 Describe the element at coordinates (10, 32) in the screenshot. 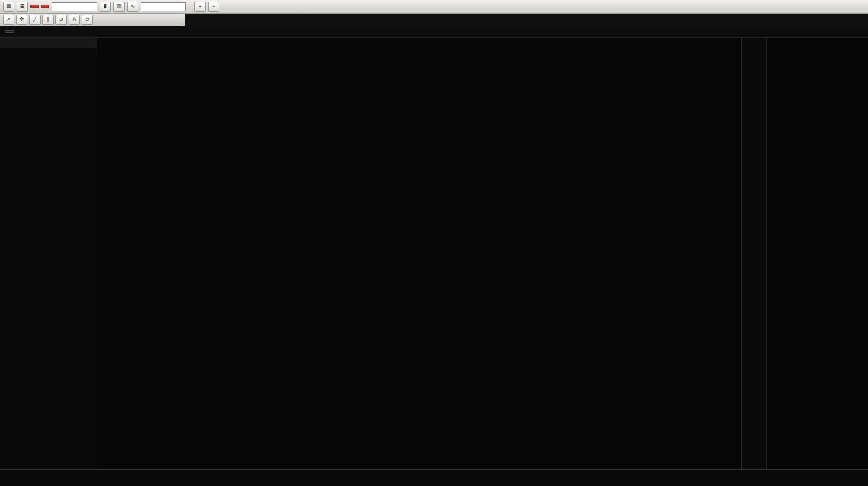

I see `chart-symbol-label` at that location.